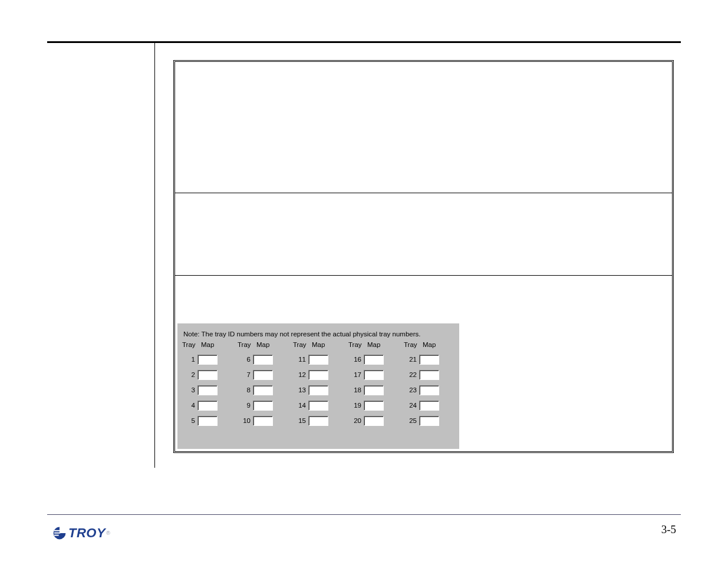  I want to click on tray-row: 9, so click(262, 405).